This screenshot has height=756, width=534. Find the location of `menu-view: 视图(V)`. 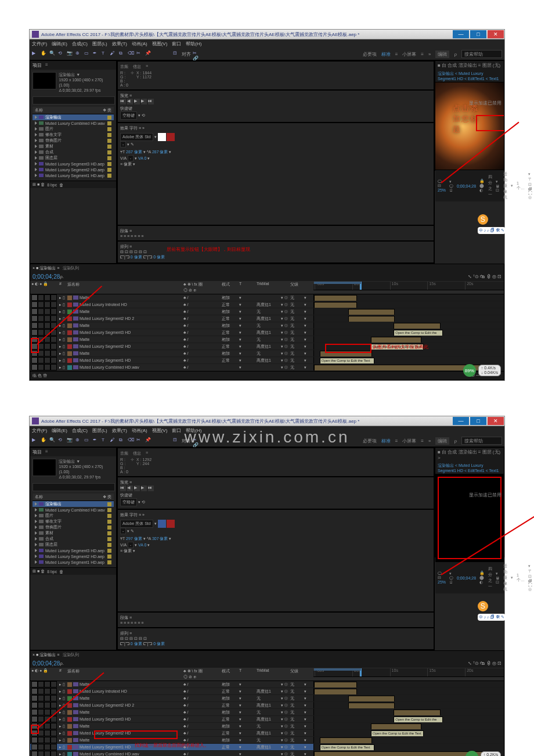

menu-view: 视图(V) is located at coordinates (160, 44).